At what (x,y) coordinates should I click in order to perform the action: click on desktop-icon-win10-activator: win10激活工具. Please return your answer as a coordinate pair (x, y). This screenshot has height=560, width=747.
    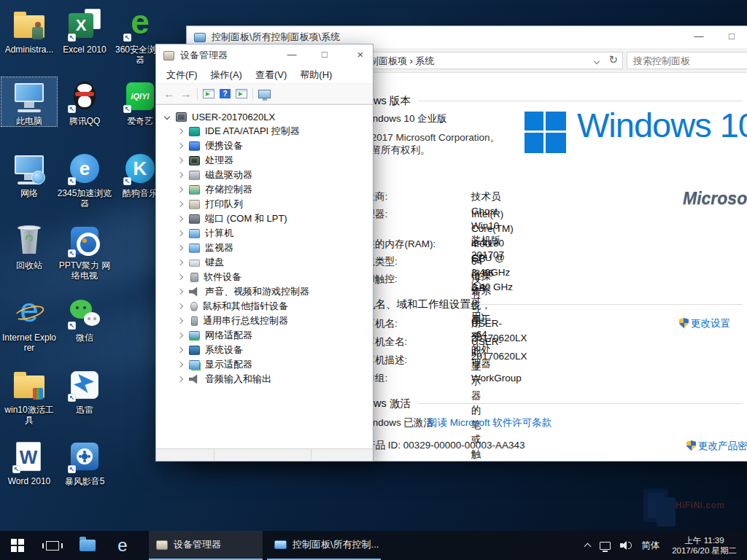
    Looking at the image, I should click on (29, 395).